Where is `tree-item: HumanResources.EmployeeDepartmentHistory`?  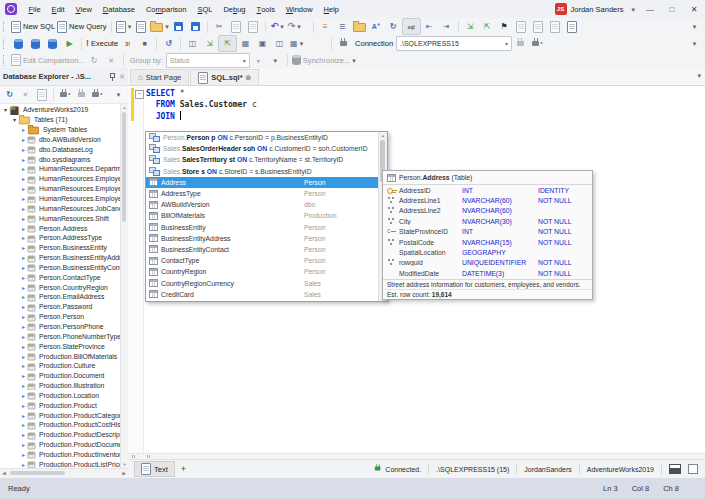
tree-item: HumanResources.EmployeeDepartmentHistory is located at coordinates (64, 189).